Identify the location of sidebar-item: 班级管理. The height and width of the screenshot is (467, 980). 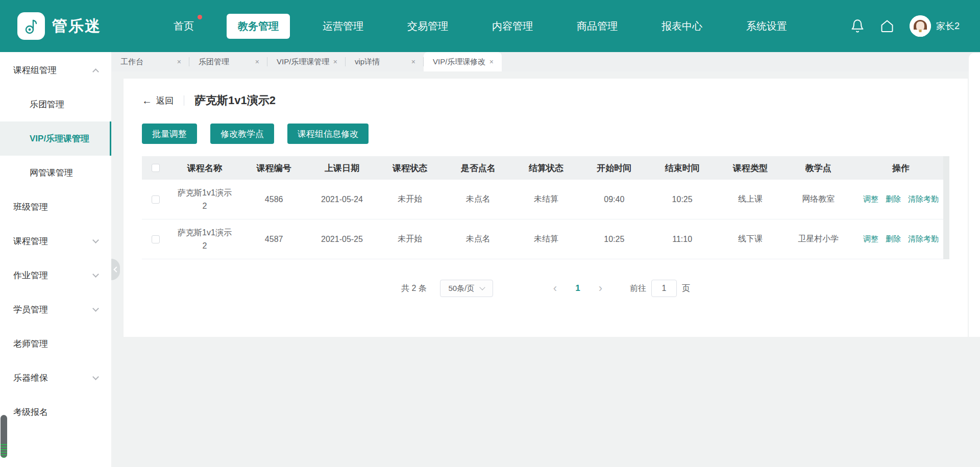
(56, 207).